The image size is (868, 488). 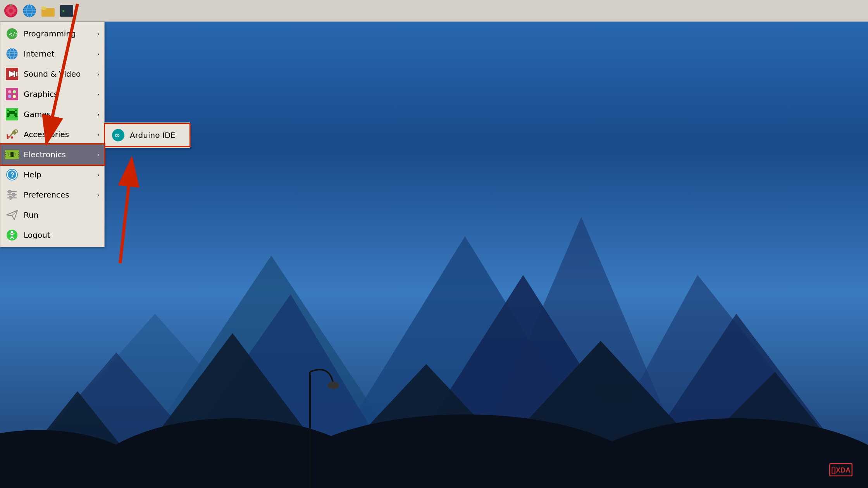 I want to click on graphics-label: Graphics, so click(x=59, y=94).